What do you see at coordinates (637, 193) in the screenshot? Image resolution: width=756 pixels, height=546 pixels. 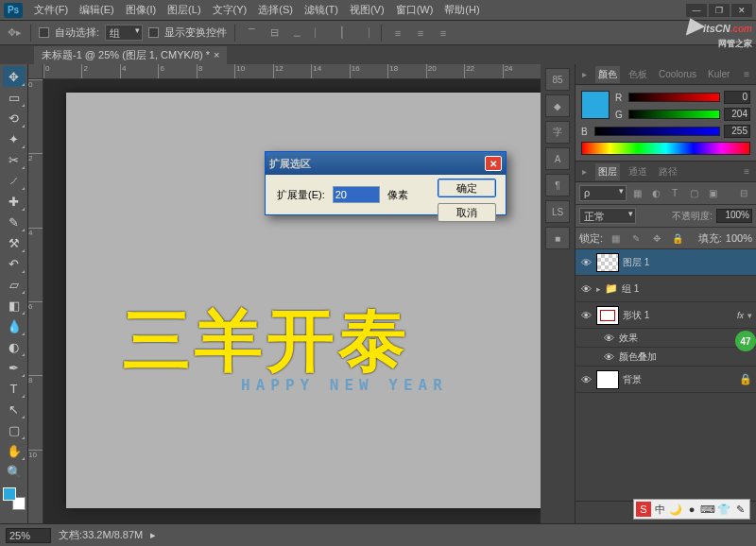 I see `filter-pixel-icon: ▦` at bounding box center [637, 193].